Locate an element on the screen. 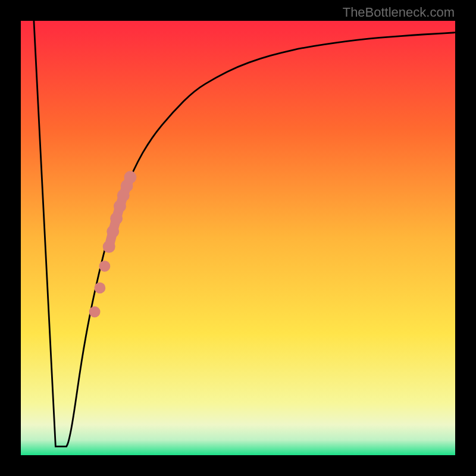 Image resolution: width=476 pixels, height=476 pixels. highlight-dots is located at coordinates (113, 244).